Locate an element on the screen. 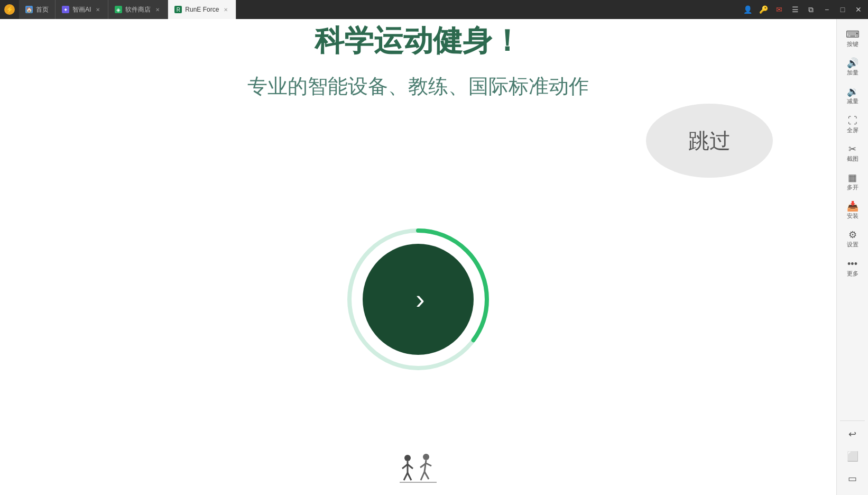 Image resolution: width=868 pixels, height=495 pixels. sidebar-item-keys: ⌨ 按键 is located at coordinates (852, 39).